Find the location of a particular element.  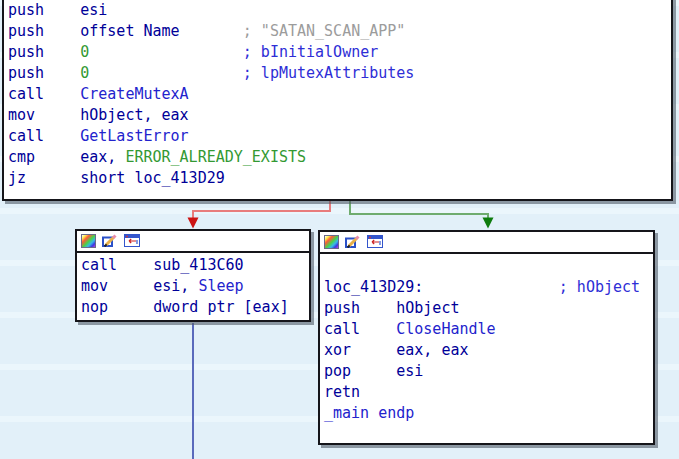

code-segment: ; lpMutexAttributes is located at coordinates (329, 73).